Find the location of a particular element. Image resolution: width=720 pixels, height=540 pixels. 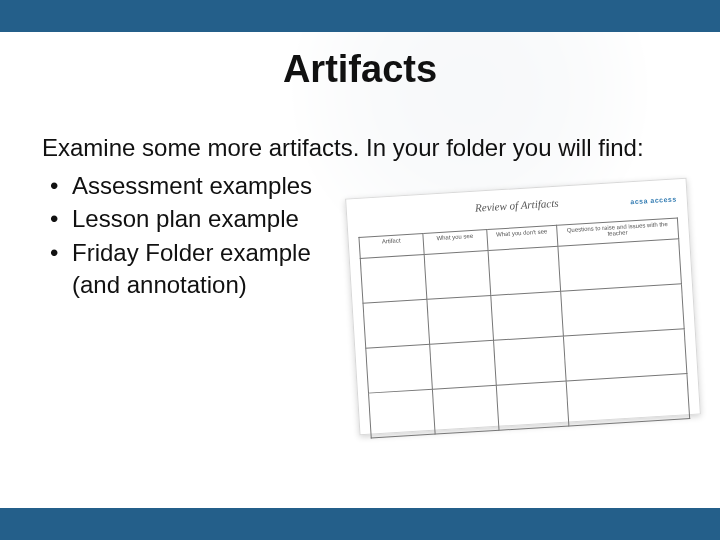

top-border-bar is located at coordinates (360, 16).